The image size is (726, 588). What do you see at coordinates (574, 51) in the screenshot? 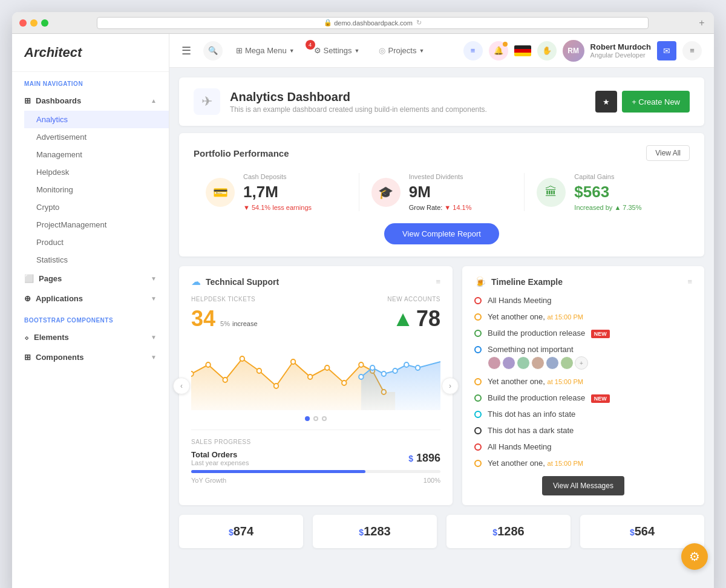
I see `user-avatar: RM` at bounding box center [574, 51].